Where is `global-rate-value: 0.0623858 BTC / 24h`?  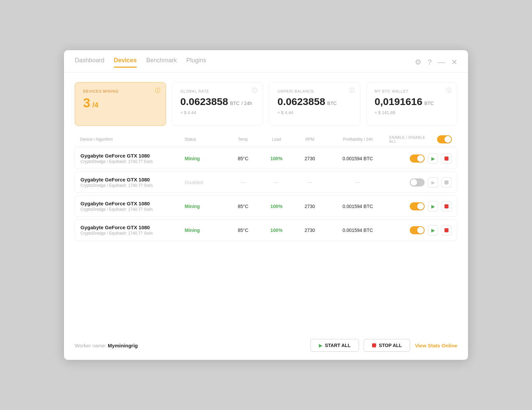 global-rate-value: 0.0623858 BTC / 24h is located at coordinates (218, 102).